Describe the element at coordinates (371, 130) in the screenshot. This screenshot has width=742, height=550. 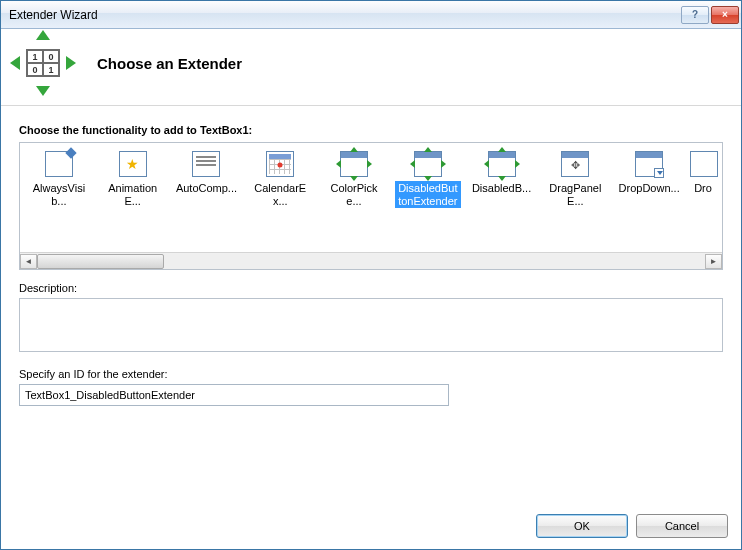
I see `functionality-label: Choose the functionality to add to TextB…` at that location.